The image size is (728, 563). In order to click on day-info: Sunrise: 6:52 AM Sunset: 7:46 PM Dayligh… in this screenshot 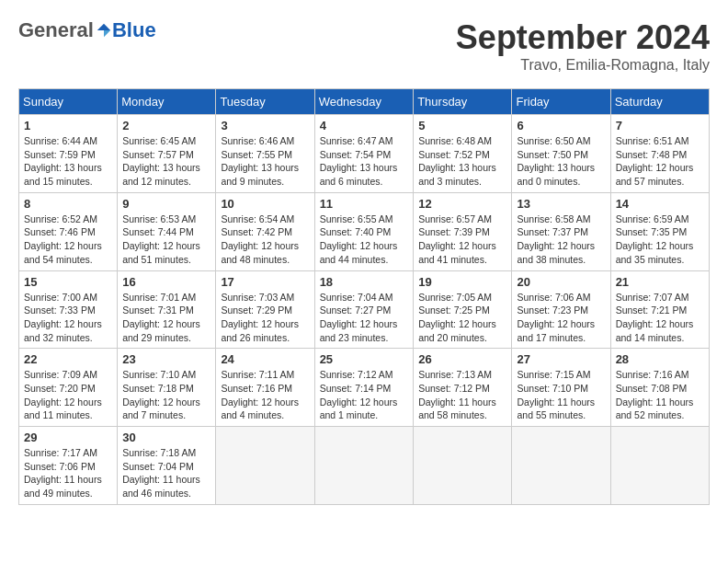, I will do `click(68, 239)`.